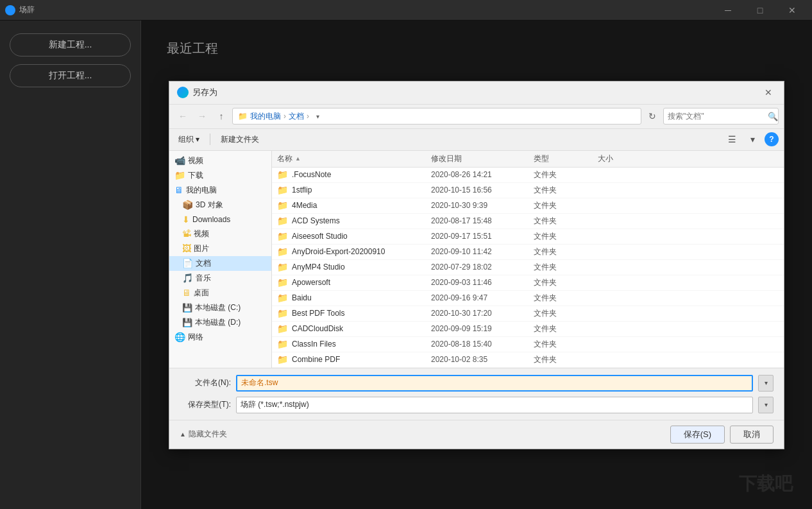 Image resolution: width=812 pixels, height=509 pixels. I want to click on breadcrumb-dropdown: ▾, so click(317, 116).